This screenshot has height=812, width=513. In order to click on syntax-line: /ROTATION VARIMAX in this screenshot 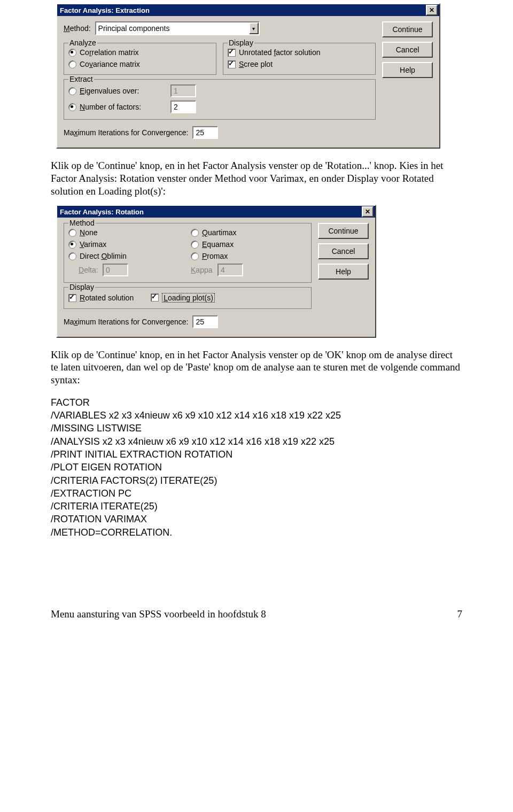, I will do `click(256, 519)`.